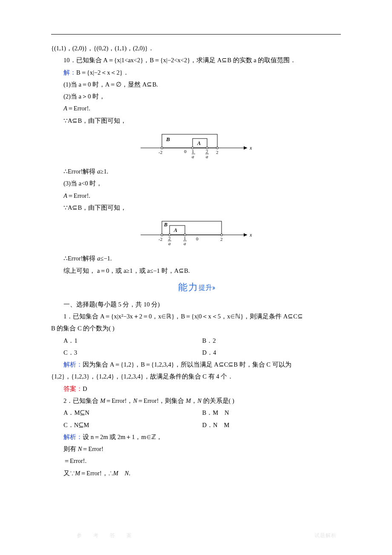 This screenshot has height=555, width=392. What do you see at coordinates (196, 208) in the screenshot?
I see `q10-since-2: ∵A⊆B，由下图可知，` at bounding box center [196, 208].